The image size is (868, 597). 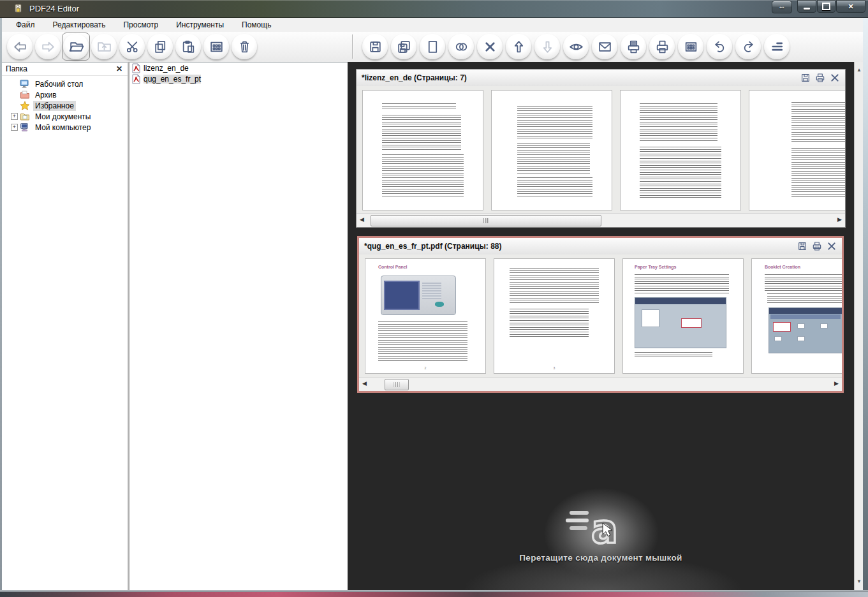 I want to click on drop-hint-text: Перетащите сюда документ мышкой, so click(x=601, y=557).